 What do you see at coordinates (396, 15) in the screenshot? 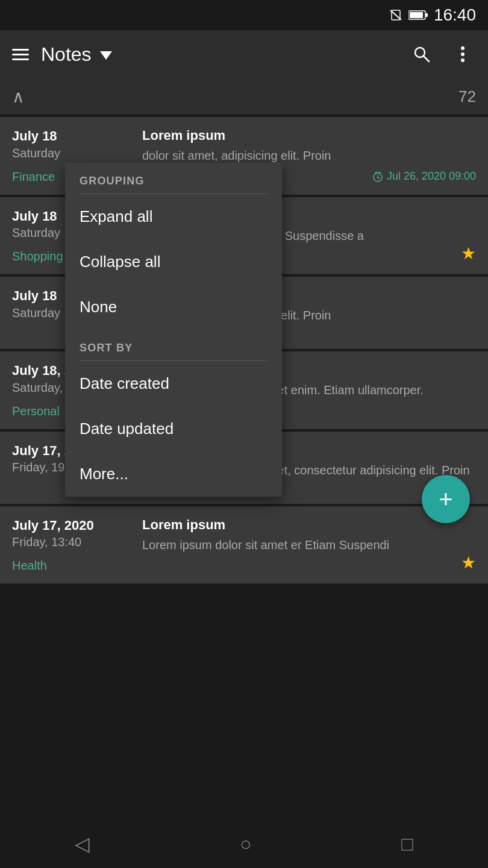
I see `no-sim-icon` at bounding box center [396, 15].